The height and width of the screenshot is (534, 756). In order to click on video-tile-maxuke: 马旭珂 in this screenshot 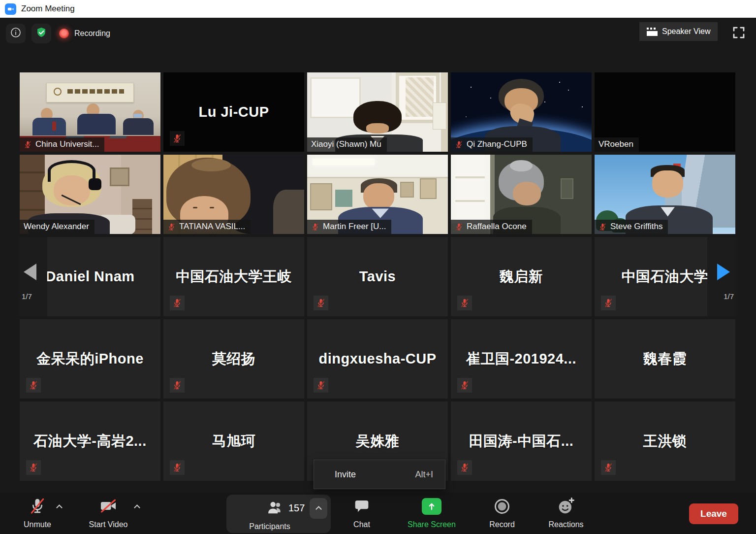, I will do `click(234, 441)`.